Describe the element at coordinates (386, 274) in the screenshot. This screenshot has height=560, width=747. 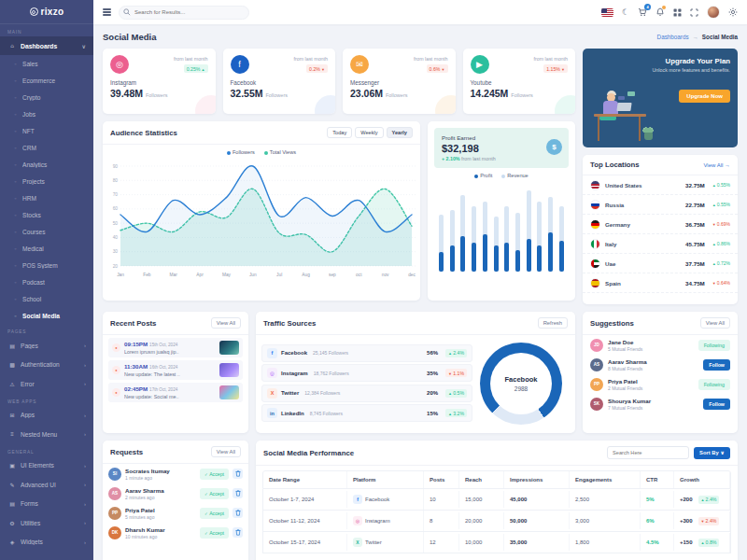
I see `svg-text: nov` at that location.